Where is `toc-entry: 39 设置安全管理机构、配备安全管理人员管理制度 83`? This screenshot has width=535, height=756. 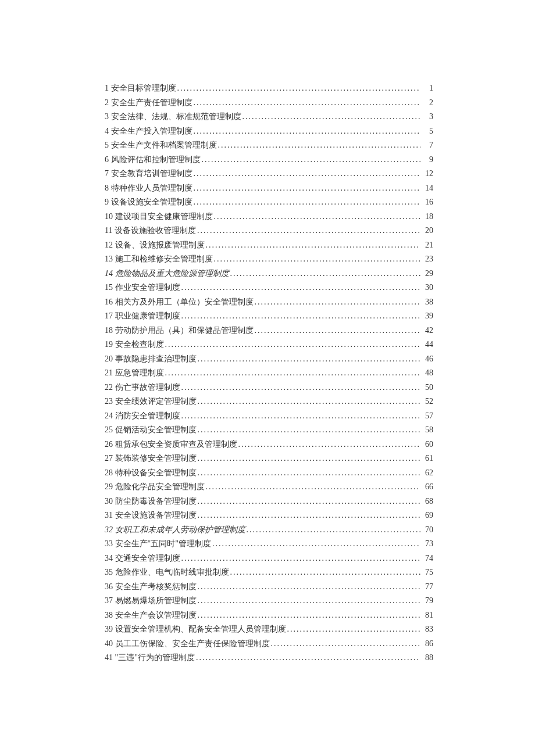 toc-entry: 39 设置安全管理机构、配备安全管理人员管理制度 83 is located at coordinates (269, 630).